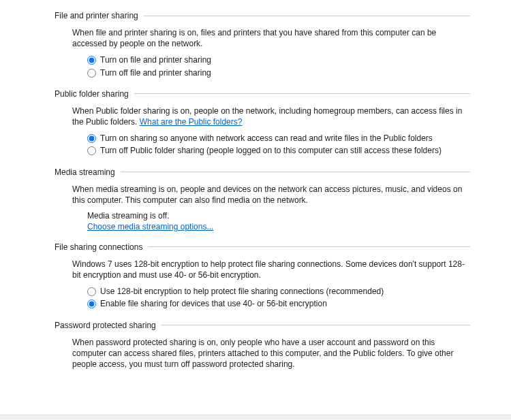 The width and height of the screenshot is (511, 420). What do you see at coordinates (262, 325) in the screenshot?
I see `section-header: Password protected sharing` at bounding box center [262, 325].